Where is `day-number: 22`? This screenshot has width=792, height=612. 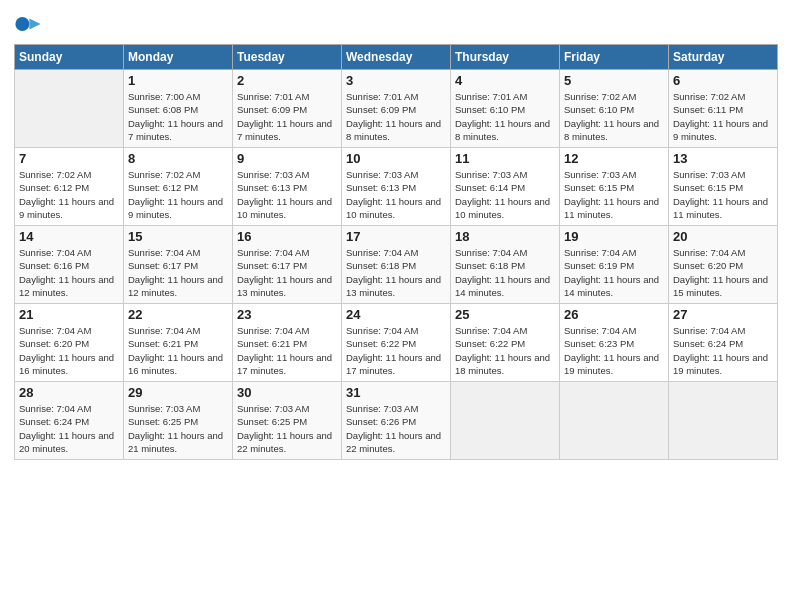
day-number: 22 is located at coordinates (178, 314).